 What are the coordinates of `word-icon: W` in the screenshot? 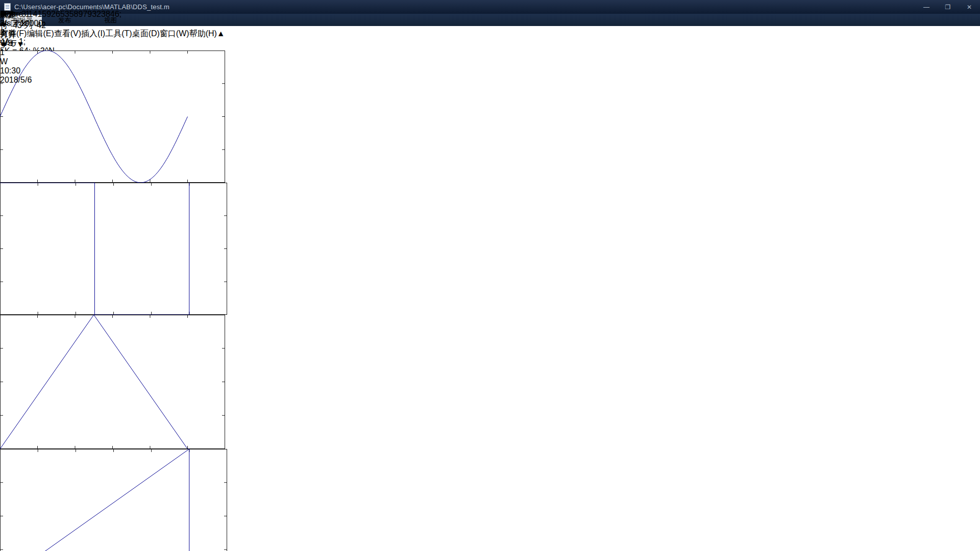 It's located at (4, 61).